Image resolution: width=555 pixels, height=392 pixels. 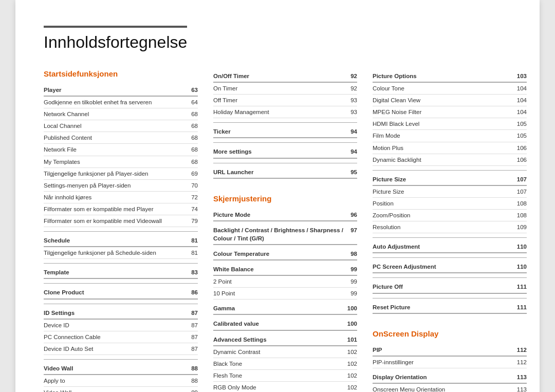 I want to click on toc-label: 2 Point, so click(x=282, y=282).